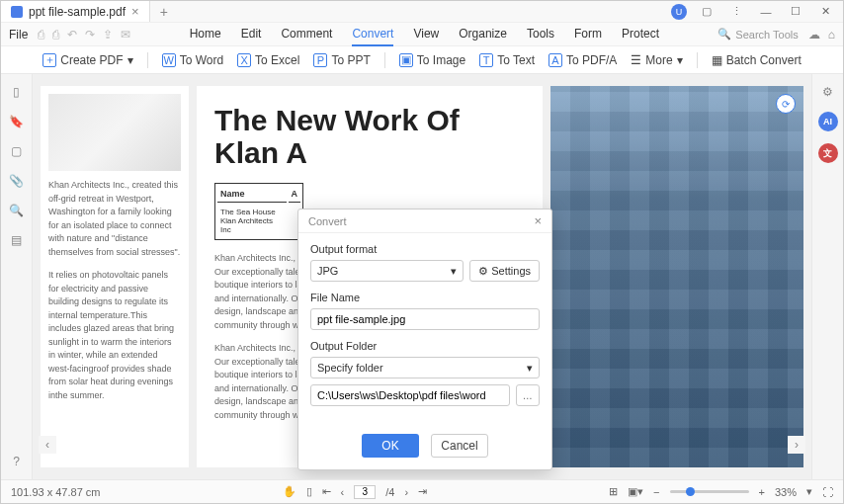 The height and width of the screenshot is (504, 844). I want to click on filename-label: File Name, so click(425, 297).